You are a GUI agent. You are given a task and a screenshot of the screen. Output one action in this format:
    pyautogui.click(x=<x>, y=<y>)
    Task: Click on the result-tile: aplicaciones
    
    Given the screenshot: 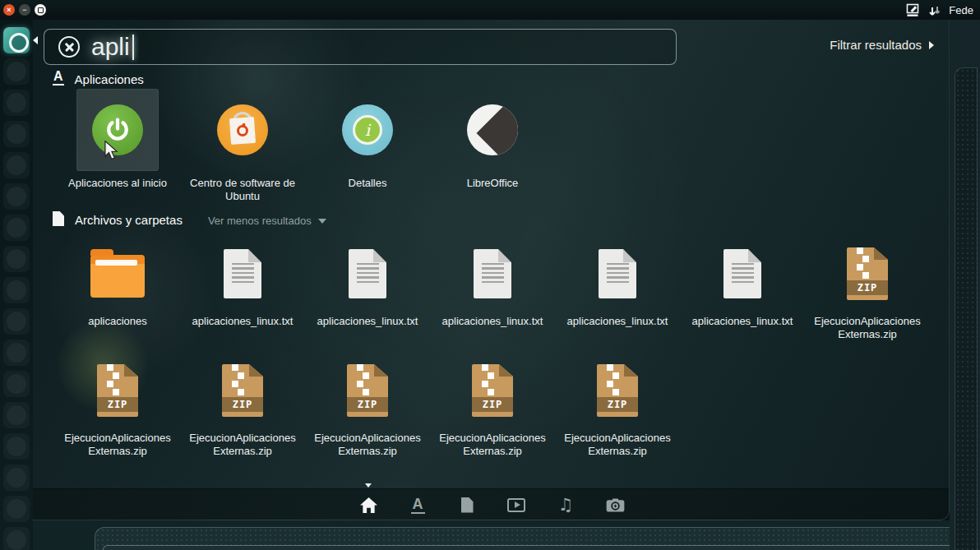 What is the action you would take?
    pyautogui.click(x=118, y=302)
    